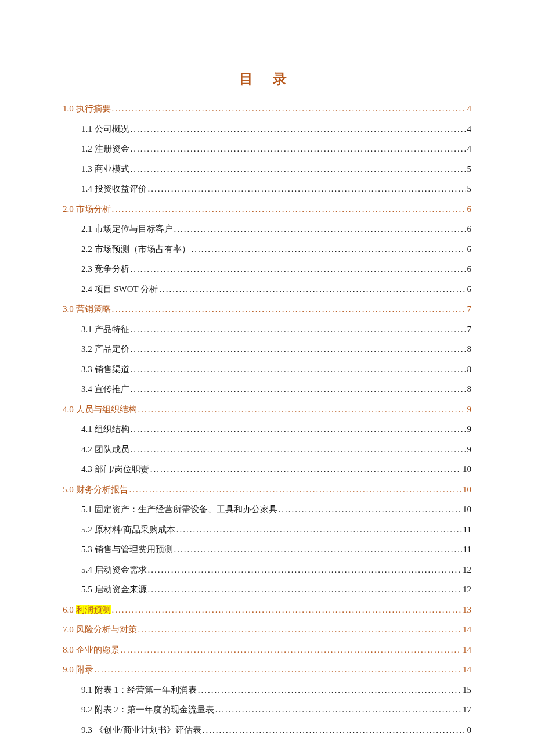 This screenshot has width=534, height=756. Describe the element at coordinates (267, 229) in the screenshot. I see `toc-entry: 2.1 市场定位与目标客户6` at that location.